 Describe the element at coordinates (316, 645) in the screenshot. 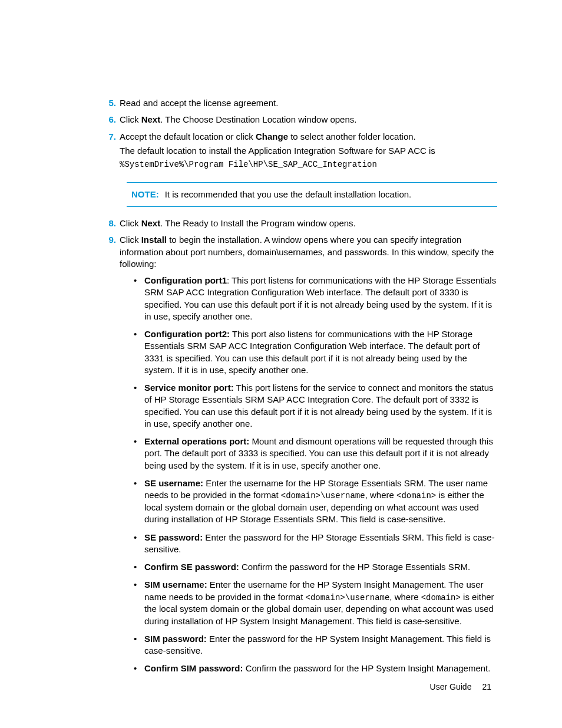

I see `list-item: • SIM password: Enter the password for t…` at that location.